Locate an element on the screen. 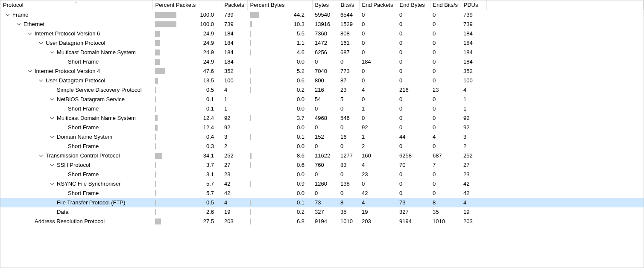 The image size is (644, 268). table-row: Short Frame0.110.0001001 is located at coordinates (322, 109).